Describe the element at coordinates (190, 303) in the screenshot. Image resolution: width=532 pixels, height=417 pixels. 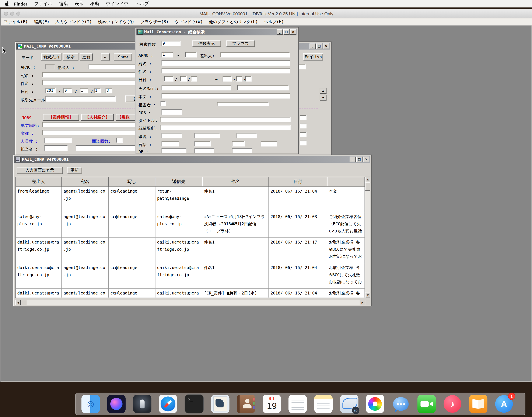
I see `horizontal-scrollbar: ◀ ▶` at that location.